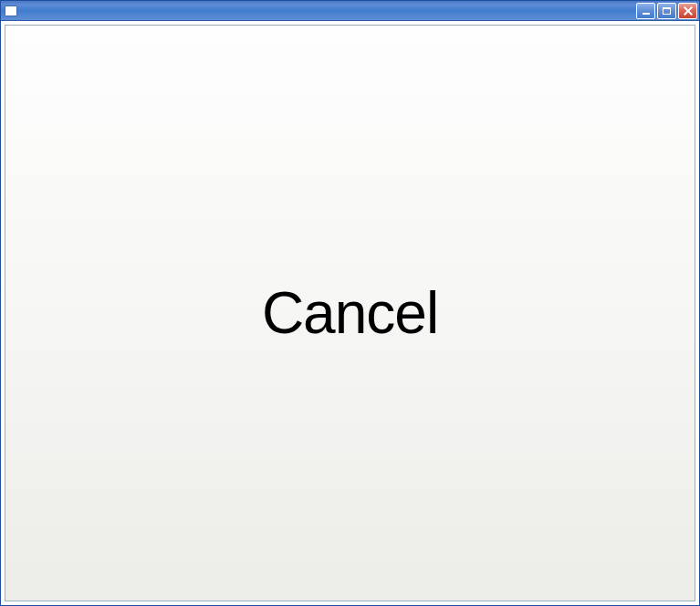 The height and width of the screenshot is (606, 700). I want to click on minimize-button, so click(646, 11).